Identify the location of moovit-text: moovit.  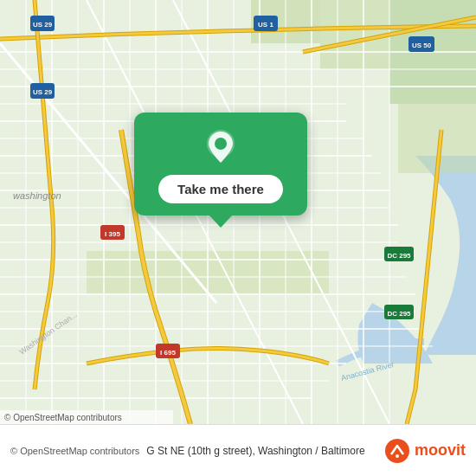
(440, 450).